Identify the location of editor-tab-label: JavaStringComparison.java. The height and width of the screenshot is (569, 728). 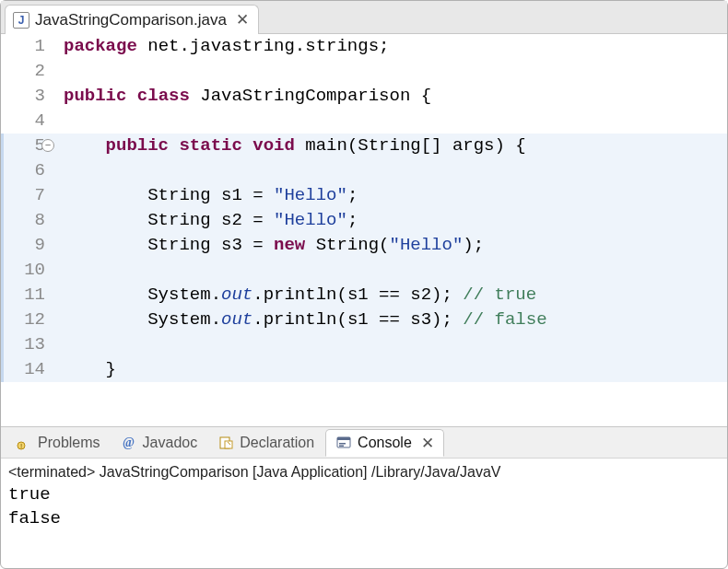
(131, 20).